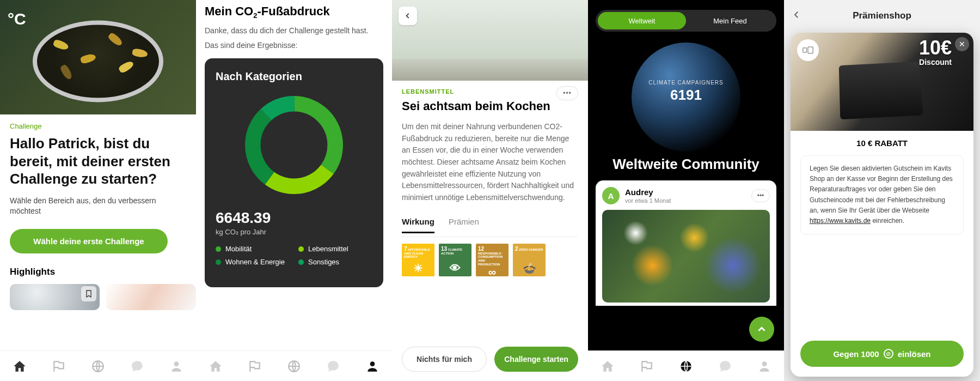  What do you see at coordinates (323, 262) in the screenshot?
I see `legend-label: Sonstiges` at bounding box center [323, 262].